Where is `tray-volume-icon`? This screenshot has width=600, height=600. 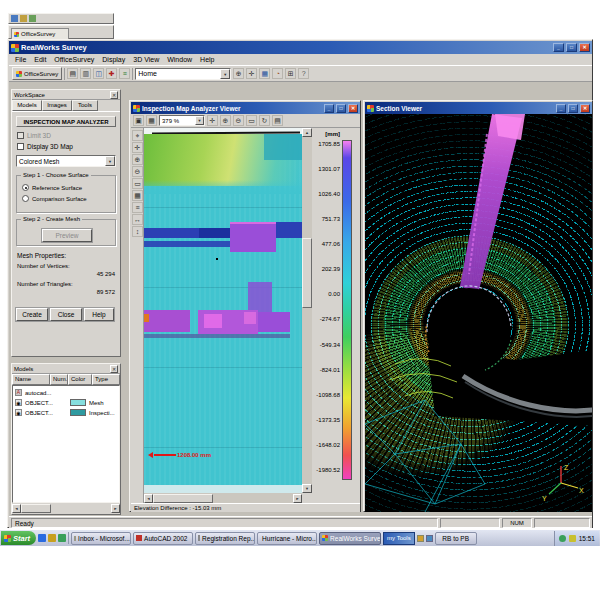 tray-volume-icon is located at coordinates (572, 538).